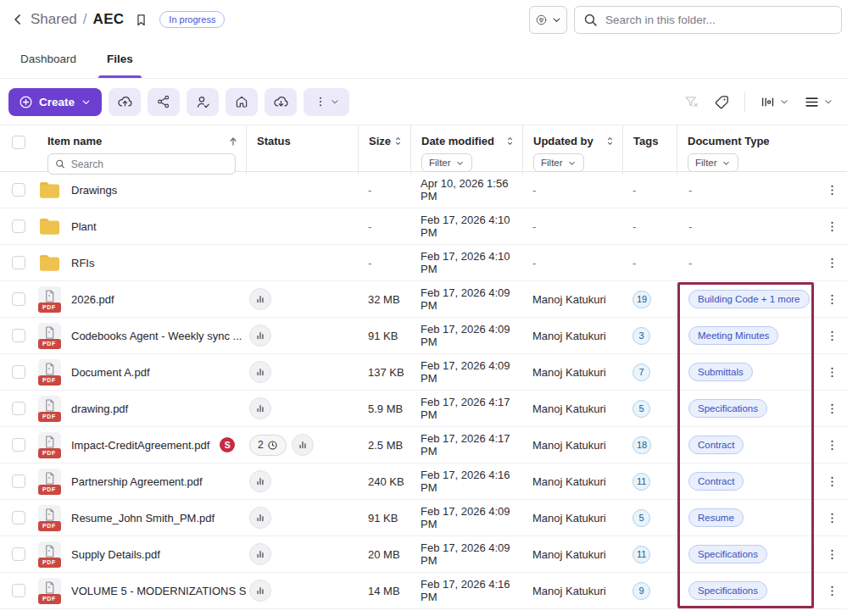  Describe the element at coordinates (424, 554) in the screenshot. I see `table-row: PDF Supply Details.pdf 20 MB Feb 17, 202…` at that location.